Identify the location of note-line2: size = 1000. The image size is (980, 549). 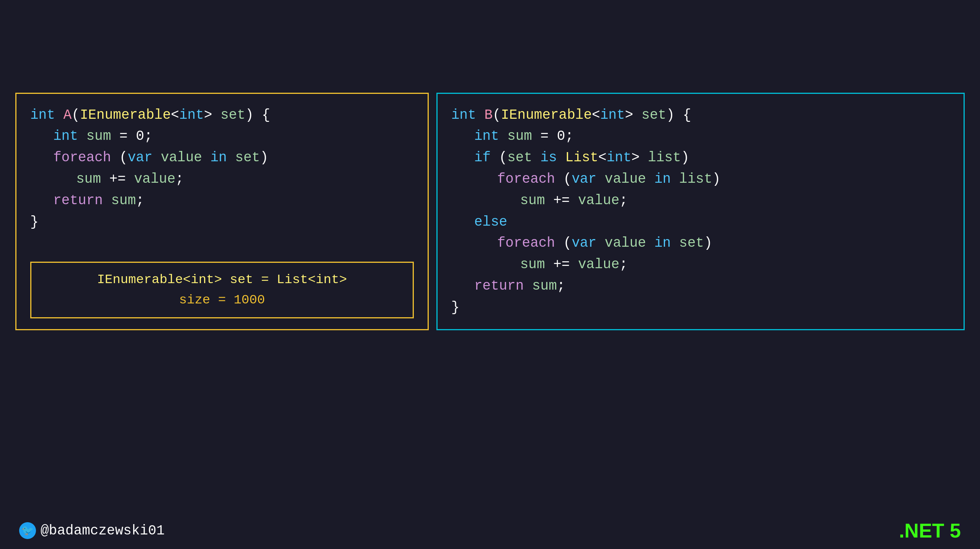
(222, 300).